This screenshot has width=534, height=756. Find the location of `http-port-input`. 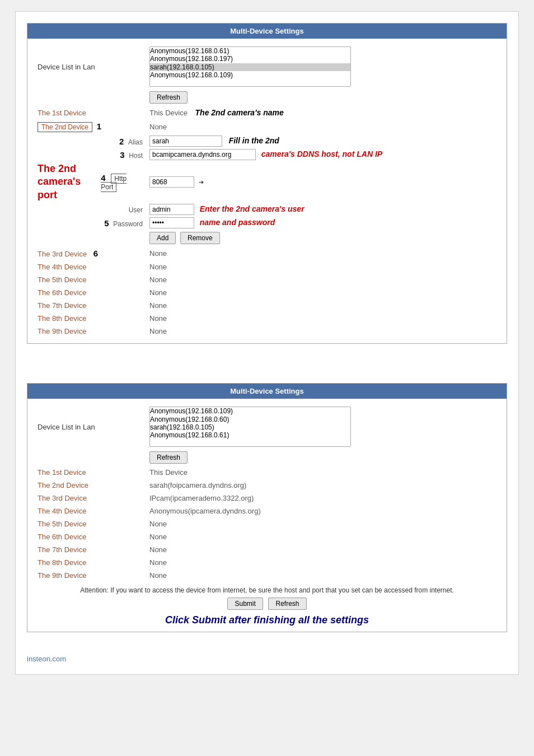

http-port-input is located at coordinates (172, 182).